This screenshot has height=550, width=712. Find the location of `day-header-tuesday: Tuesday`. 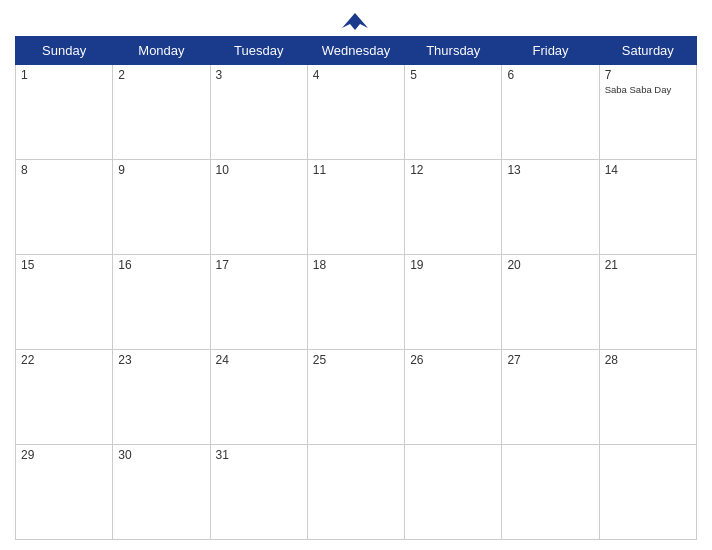

day-header-tuesday: Tuesday is located at coordinates (258, 51).